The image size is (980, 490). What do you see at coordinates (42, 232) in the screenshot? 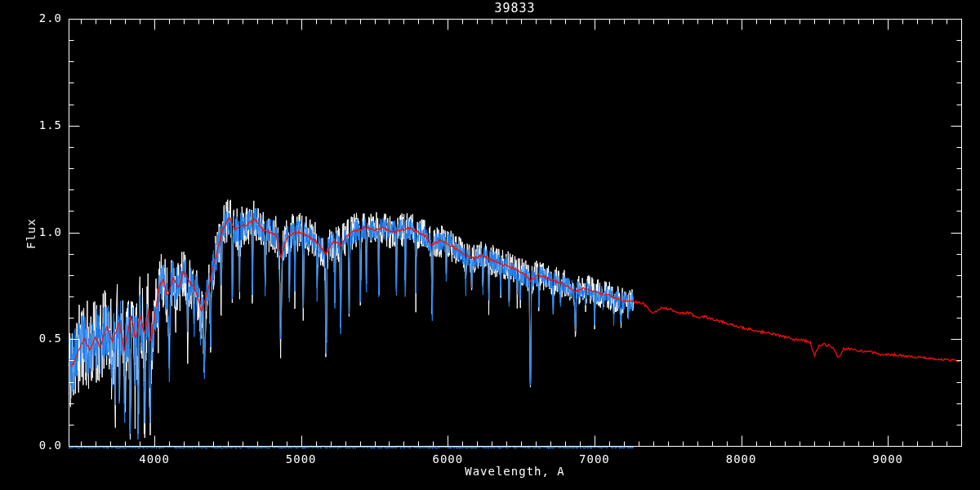
I see `y-tick-label: 1.0` at bounding box center [42, 232].